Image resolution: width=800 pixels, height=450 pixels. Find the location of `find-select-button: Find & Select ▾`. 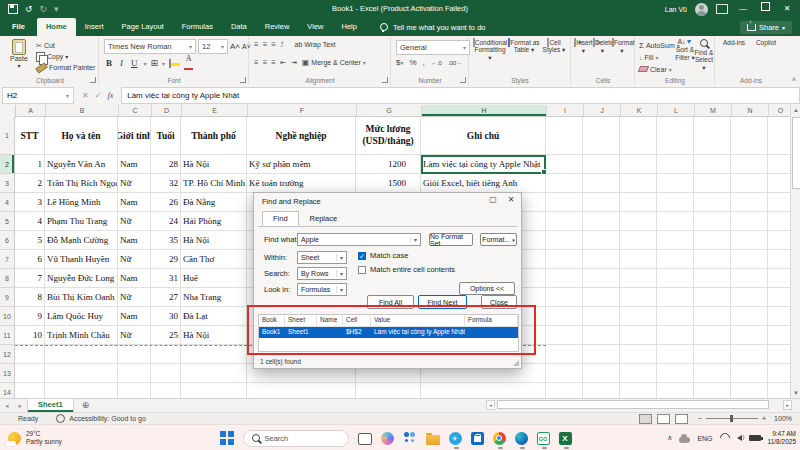

find-select-button: Find & Select ▾ is located at coordinates (704, 54).